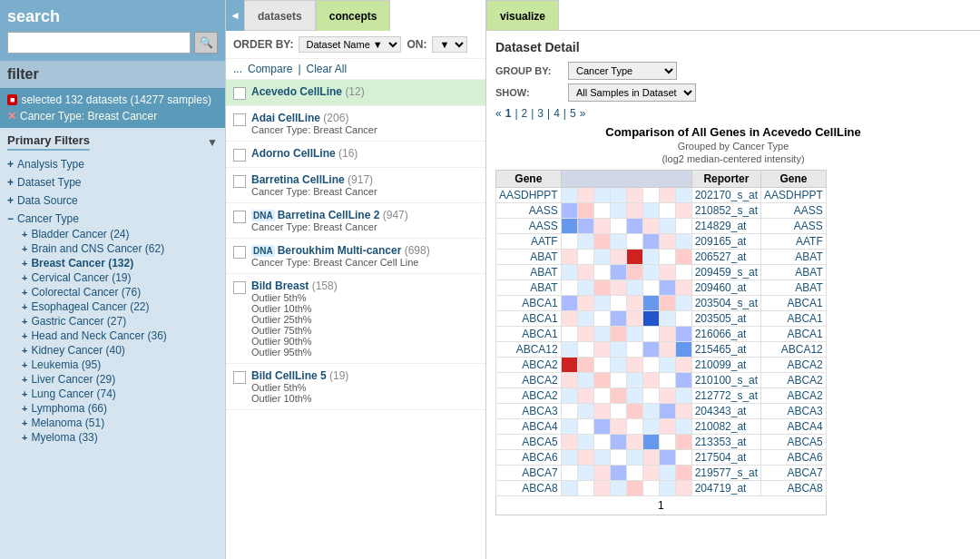 This screenshot has width=980, height=559. I want to click on dataset-item-adorno: Adorno CellLine (16), so click(356, 154).